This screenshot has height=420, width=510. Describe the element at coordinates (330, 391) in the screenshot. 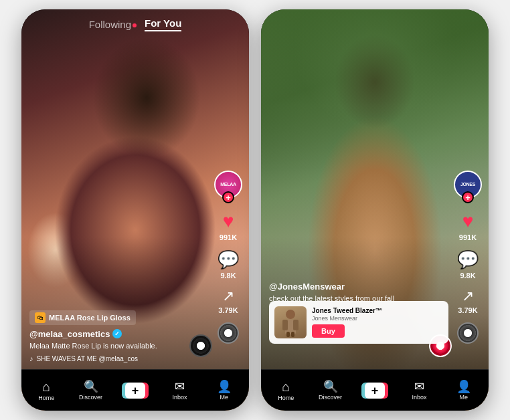

I see `nav-discover-right: 🔍 Discover` at that location.